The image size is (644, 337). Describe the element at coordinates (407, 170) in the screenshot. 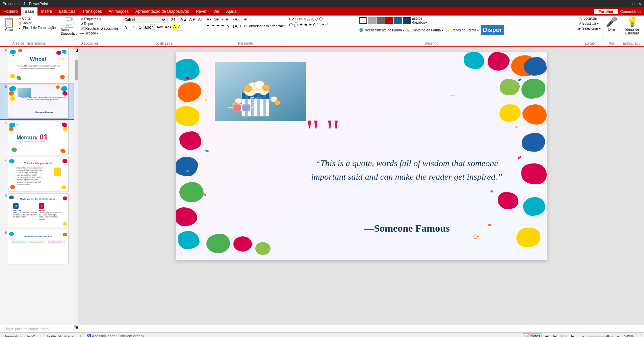

I see `quote-text-display: “This is a quote, words full of wisdom t…` at that location.